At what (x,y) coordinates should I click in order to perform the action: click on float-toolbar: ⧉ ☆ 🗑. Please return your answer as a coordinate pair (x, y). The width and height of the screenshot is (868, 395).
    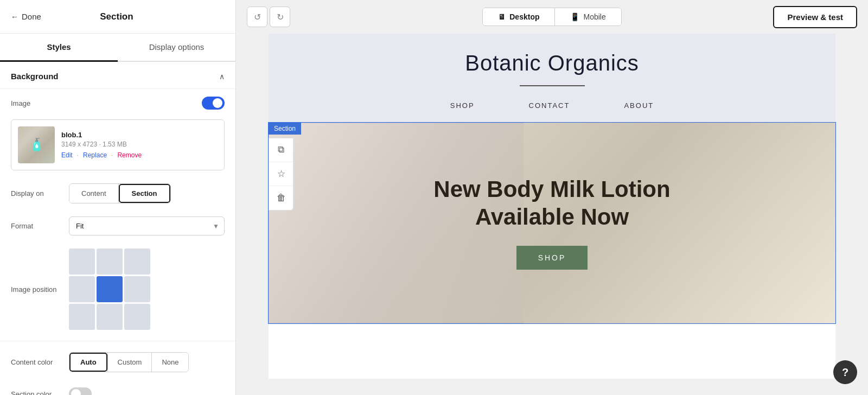
    Looking at the image, I should click on (281, 174).